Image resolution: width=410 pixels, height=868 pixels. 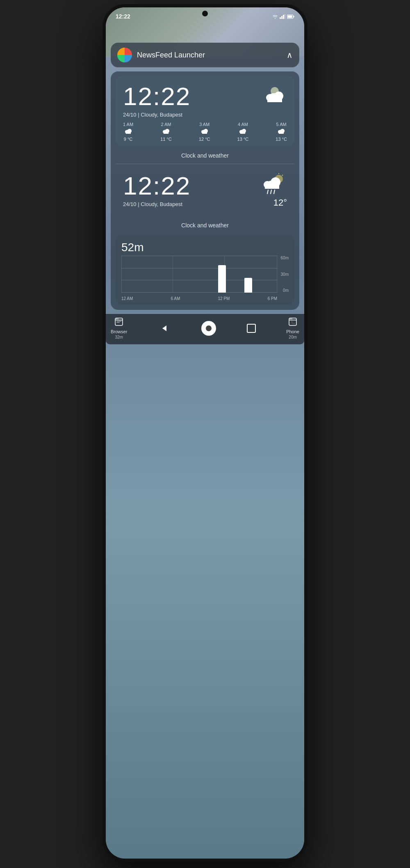 I want to click on nav-recents-button, so click(x=251, y=328).